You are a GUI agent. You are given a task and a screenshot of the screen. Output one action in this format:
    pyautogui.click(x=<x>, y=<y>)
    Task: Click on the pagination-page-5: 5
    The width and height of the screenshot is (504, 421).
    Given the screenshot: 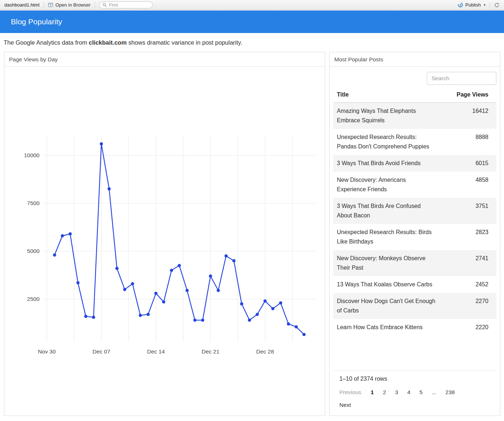 What is the action you would take?
    pyautogui.click(x=421, y=392)
    